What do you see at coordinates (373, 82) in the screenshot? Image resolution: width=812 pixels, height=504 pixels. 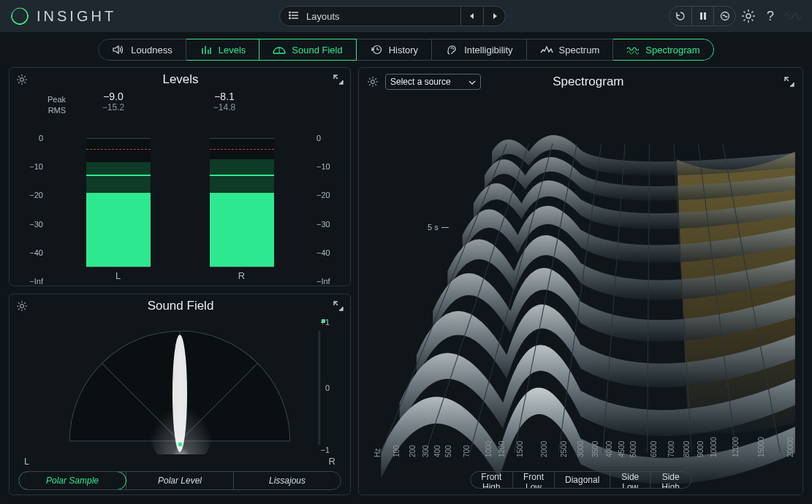 I see `spectrogram-settings-button` at bounding box center [373, 82].